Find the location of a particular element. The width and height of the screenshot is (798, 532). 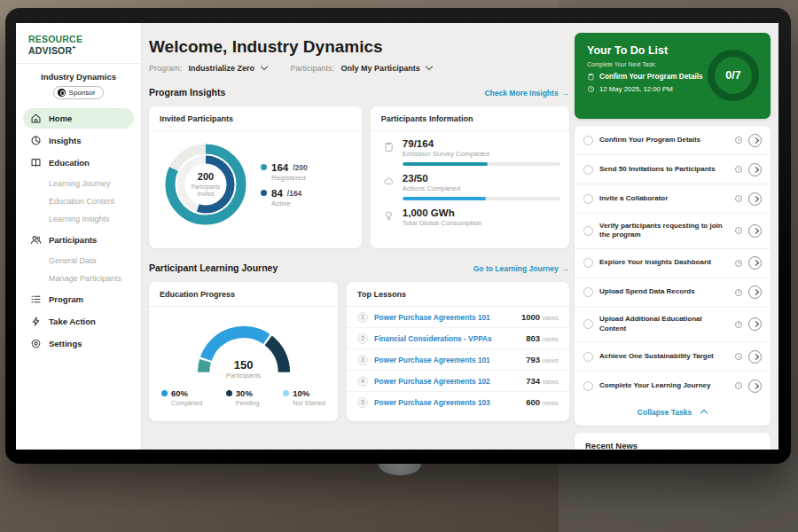

sidebar-item-settings: Settings is located at coordinates (78, 344).